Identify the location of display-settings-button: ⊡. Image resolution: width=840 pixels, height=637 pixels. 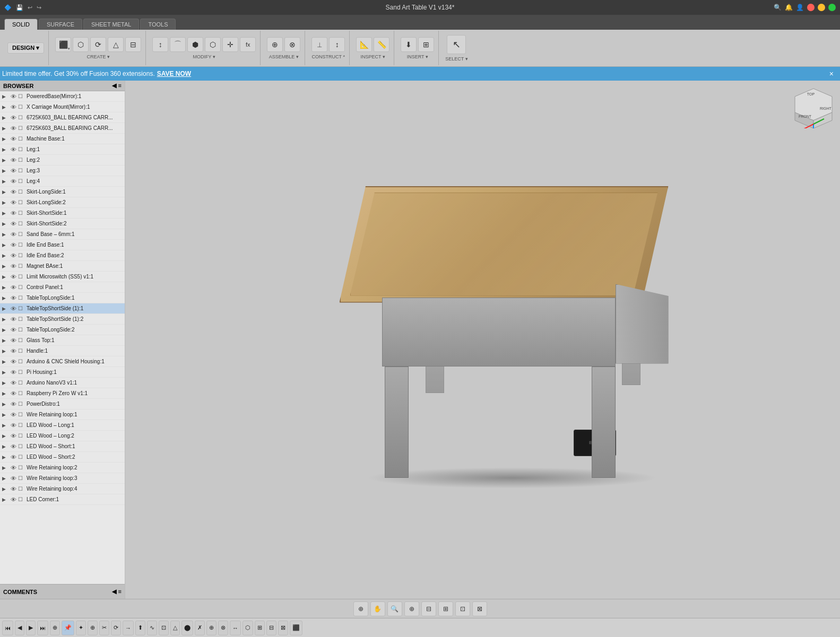
(463, 609).